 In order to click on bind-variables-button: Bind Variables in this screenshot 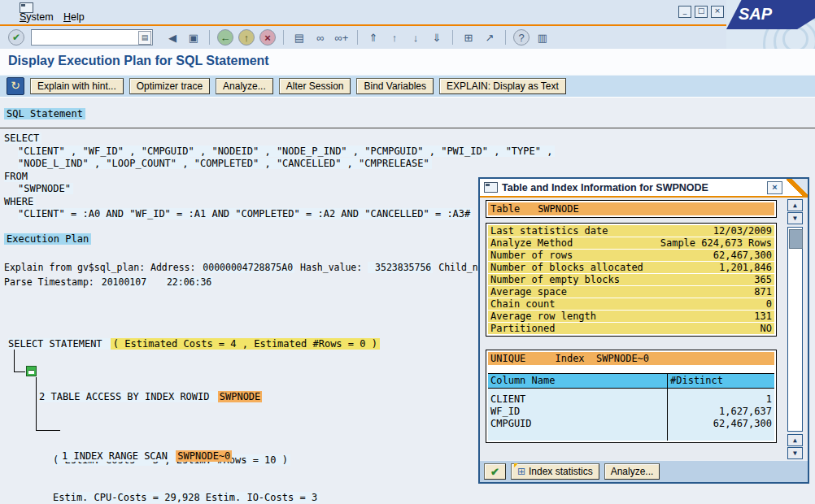, I will do `click(395, 86)`.